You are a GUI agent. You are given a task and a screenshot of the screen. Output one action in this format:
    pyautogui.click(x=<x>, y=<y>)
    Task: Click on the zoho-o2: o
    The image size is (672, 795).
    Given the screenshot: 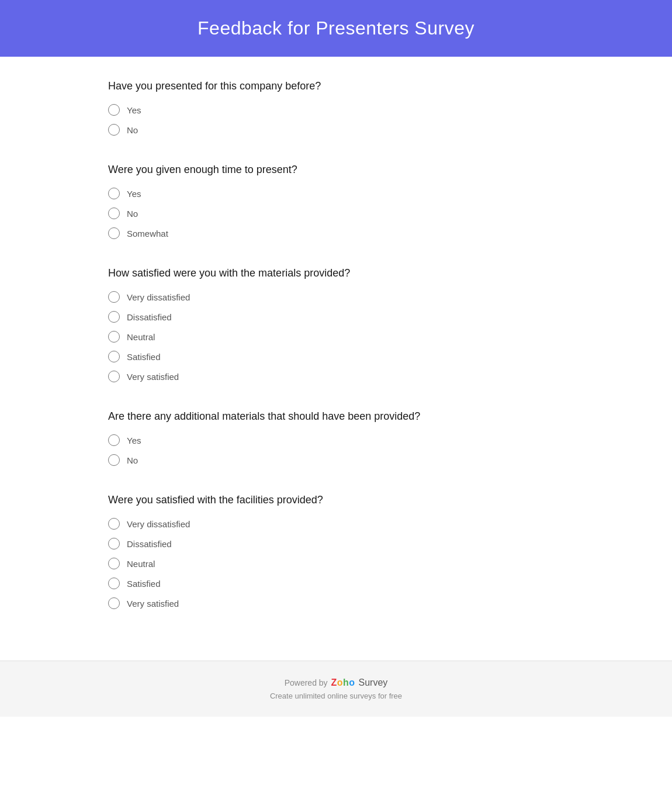 What is the action you would take?
    pyautogui.click(x=352, y=683)
    